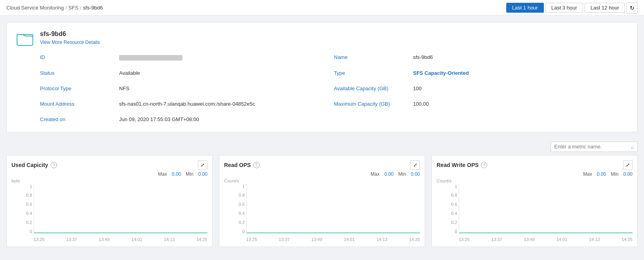  Describe the element at coordinates (322, 147) in the screenshot. I see `metrics-toolbar: ⌕` at that location.